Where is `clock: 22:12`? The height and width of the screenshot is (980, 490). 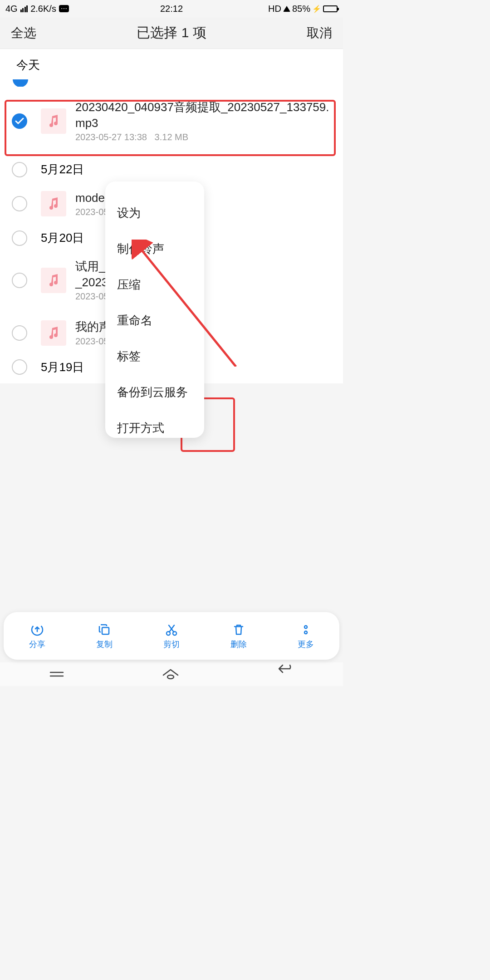 clock: 22:12 is located at coordinates (172, 9).